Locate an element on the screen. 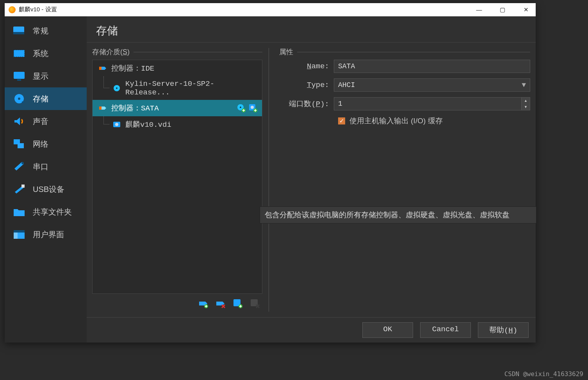  general-icon is located at coordinates (19, 31).